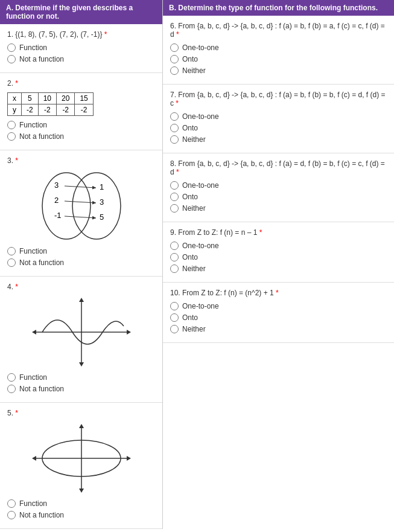 The width and height of the screenshot is (394, 532). I want to click on q5-option-function: Function, so click(81, 504).